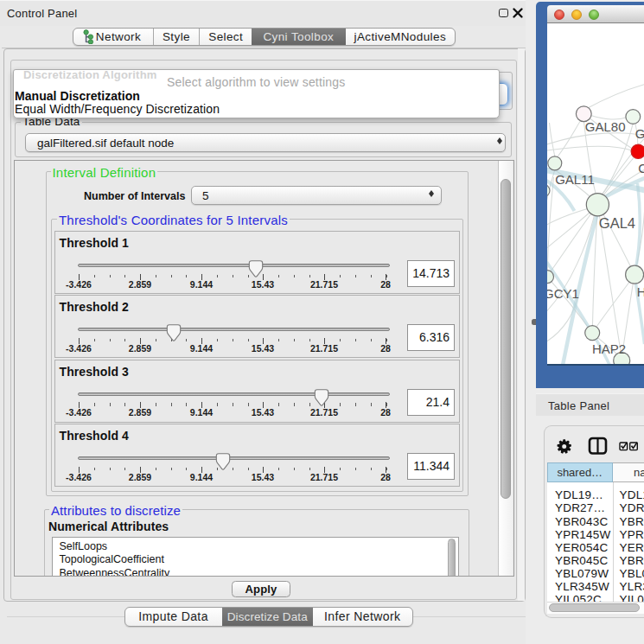 The height and width of the screenshot is (644, 644). What do you see at coordinates (605, 126) in the screenshot?
I see `svg-text: GAL80` at bounding box center [605, 126].